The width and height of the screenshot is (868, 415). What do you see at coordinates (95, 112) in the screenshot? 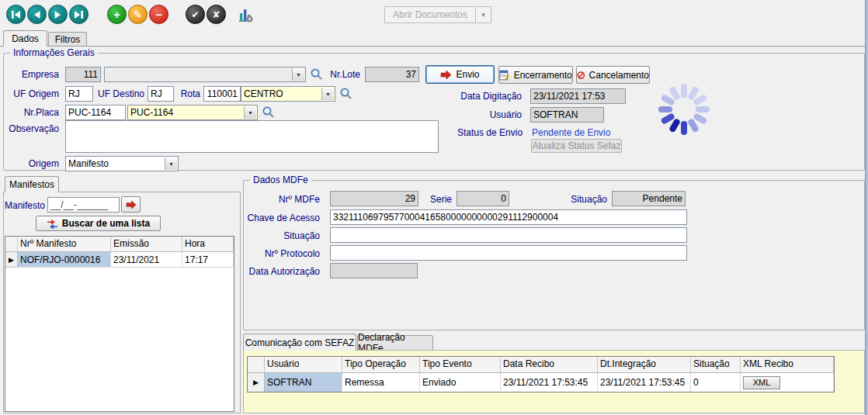
I see `nr-placa-field: PUC-1164` at bounding box center [95, 112].